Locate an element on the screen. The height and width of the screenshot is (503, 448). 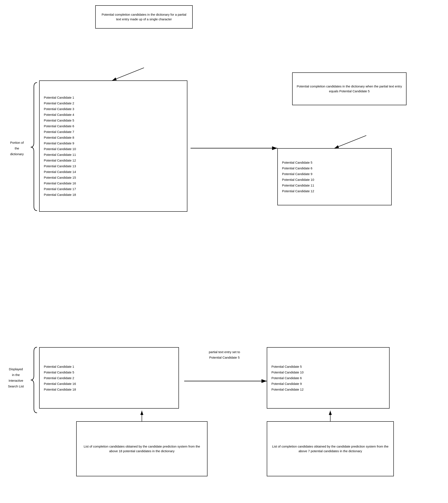
list-item: Potential Candidate 8 is located at coordinates (113, 137).